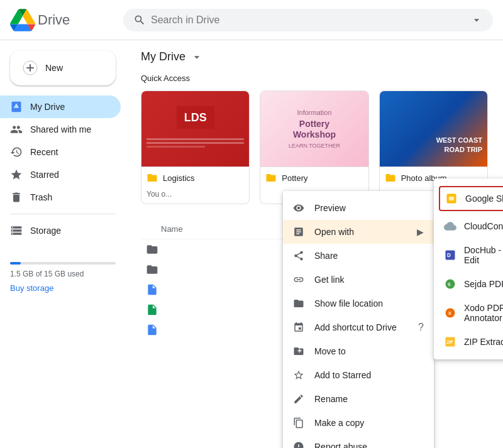 This screenshot has height=448, width=503. I want to click on slides-icon, so click(451, 199).